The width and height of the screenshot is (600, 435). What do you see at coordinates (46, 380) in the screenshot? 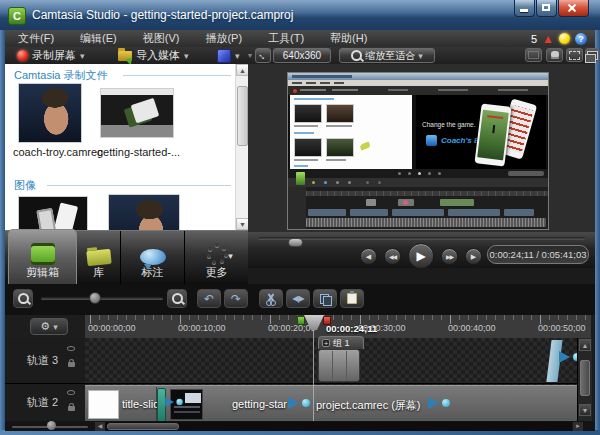
I see `track-header-column: 轨道 3 轨道 2` at bounding box center [46, 380].